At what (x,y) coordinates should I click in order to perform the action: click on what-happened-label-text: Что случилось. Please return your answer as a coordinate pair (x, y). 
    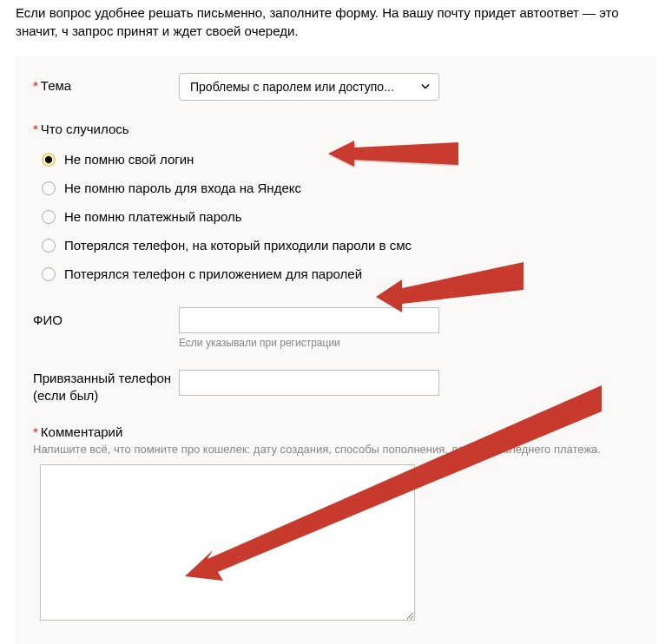
    Looking at the image, I should click on (85, 128).